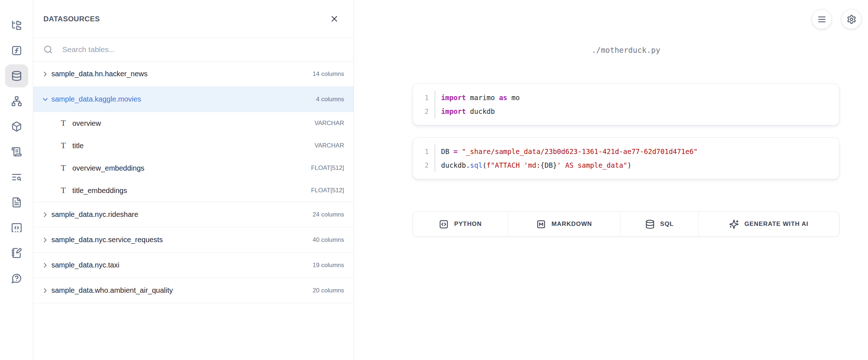  I want to click on add-button-label: MARKDOWN, so click(572, 224).